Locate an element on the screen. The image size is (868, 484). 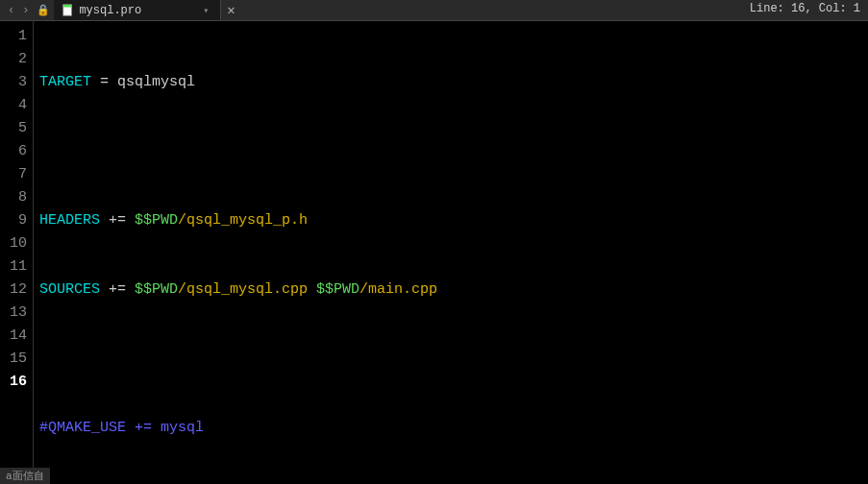
file-tab: mysql.pro ▾ is located at coordinates (137, 10).